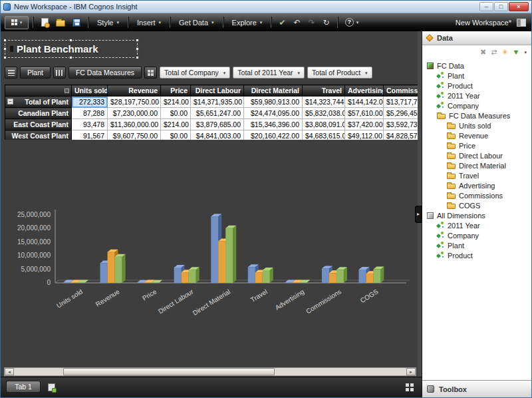 This screenshot has height=398, width=532. I want to click on chevron-down-icon: ▾, so click(525, 52).